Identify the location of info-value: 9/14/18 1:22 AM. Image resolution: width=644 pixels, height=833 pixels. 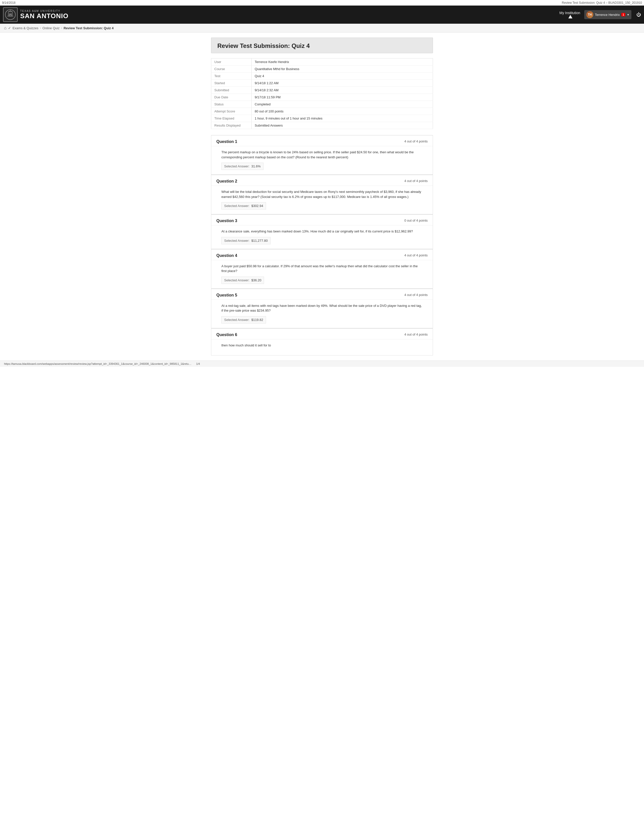
(343, 83).